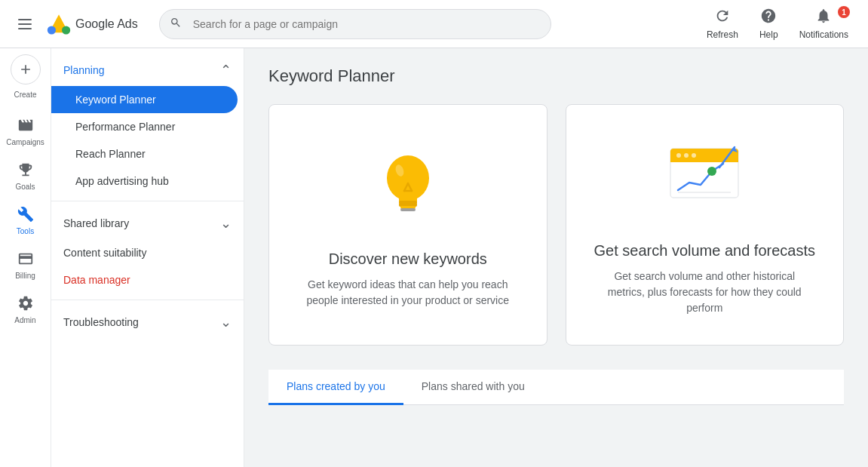 This screenshot has height=467, width=868. What do you see at coordinates (26, 131) in the screenshot?
I see `sidebar-item-campaigns: Campaigns` at bounding box center [26, 131].